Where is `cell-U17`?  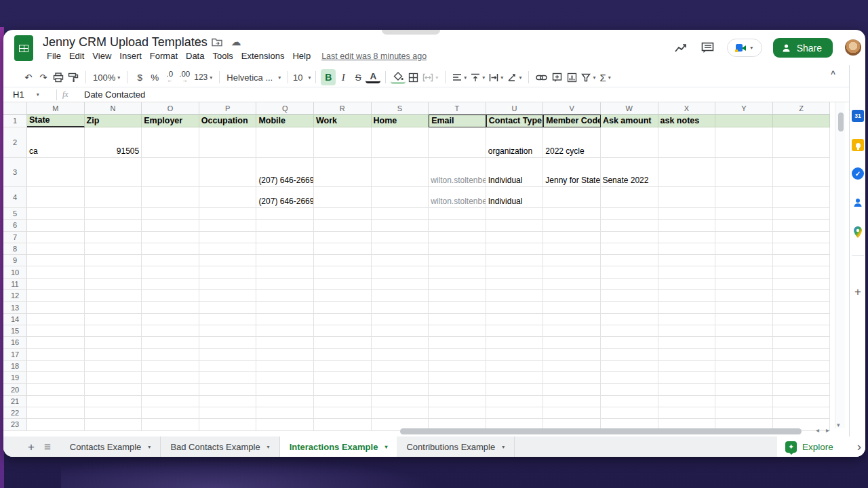
cell-U17 is located at coordinates (515, 355).